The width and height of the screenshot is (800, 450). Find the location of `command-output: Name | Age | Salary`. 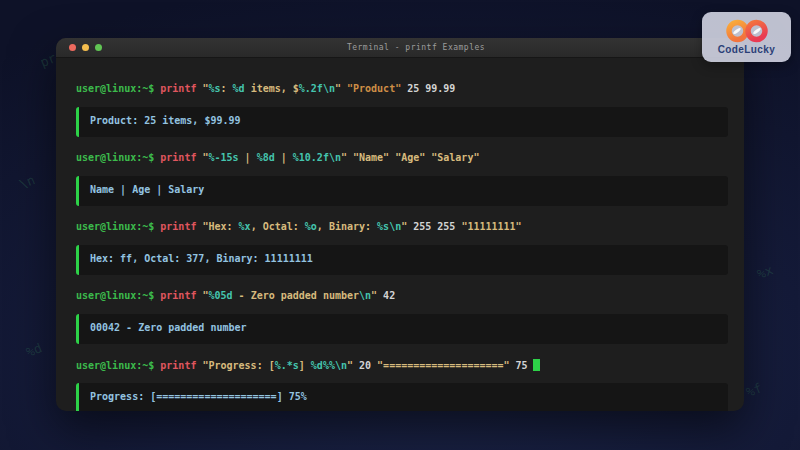

command-output: Name | Age | Salary is located at coordinates (402, 191).